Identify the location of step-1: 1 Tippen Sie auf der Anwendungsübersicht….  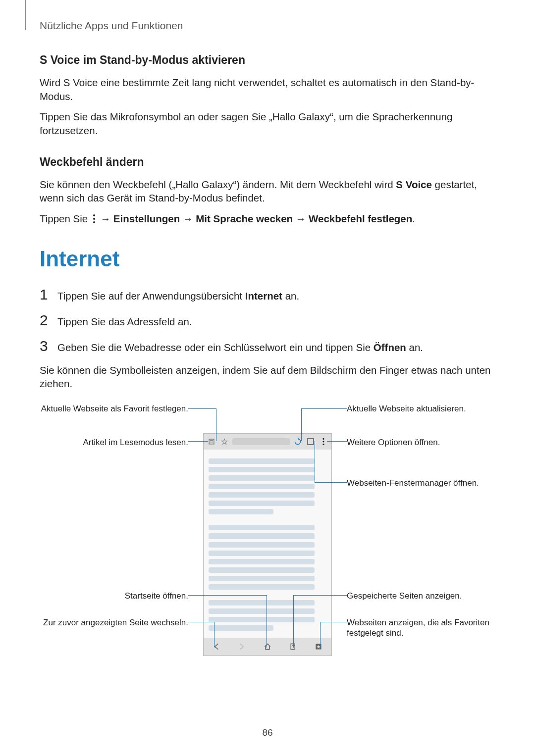
(268, 295).